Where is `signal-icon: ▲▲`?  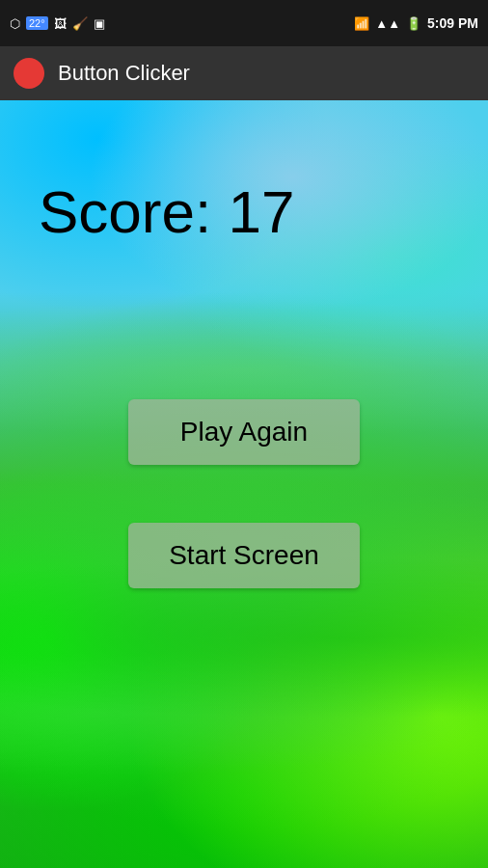 signal-icon: ▲▲ is located at coordinates (388, 23).